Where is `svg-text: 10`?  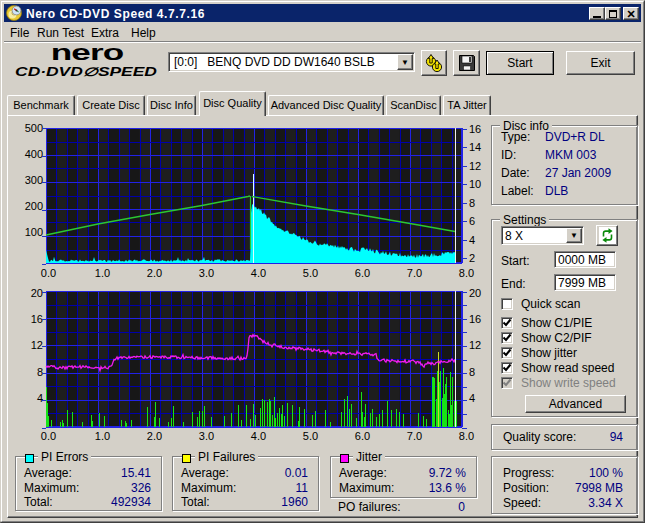 svg-text: 10 is located at coordinates (475, 184).